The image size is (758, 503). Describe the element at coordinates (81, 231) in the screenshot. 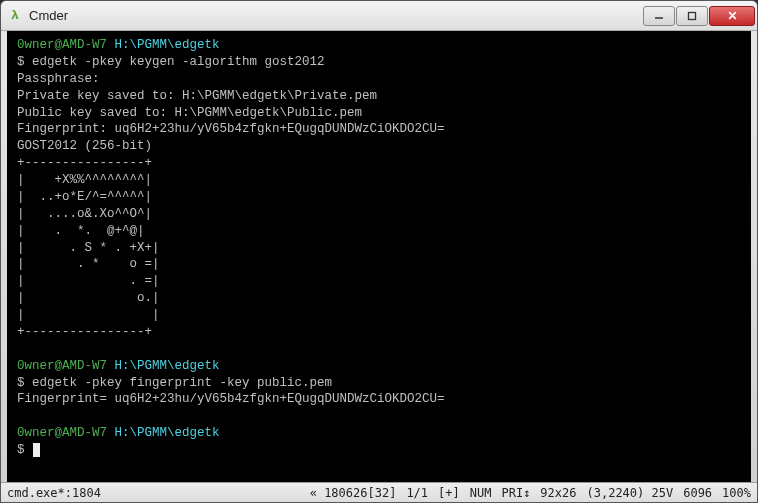

I see `randomart-line: | . *. @+^@|` at that location.